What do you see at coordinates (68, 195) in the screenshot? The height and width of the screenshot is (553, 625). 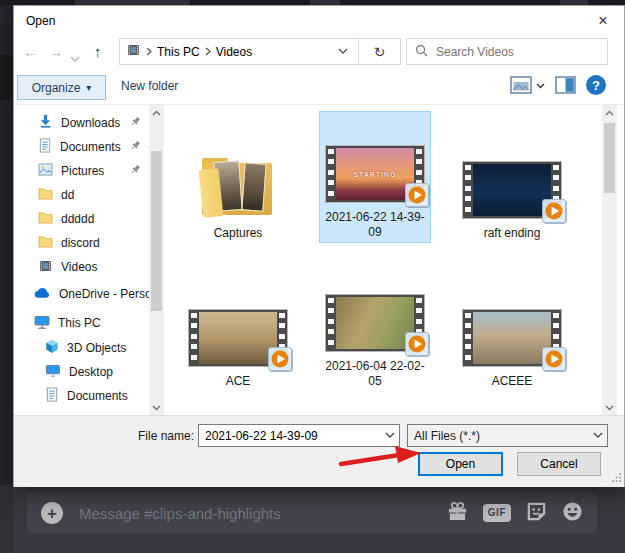 I see `sidebar-item-label: dd` at bounding box center [68, 195].